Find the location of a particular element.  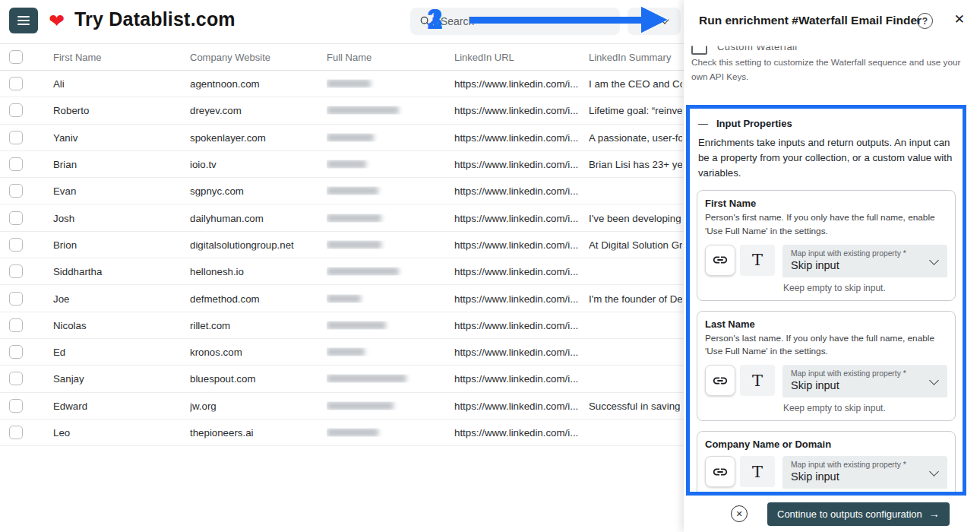

column-header-company-website: Company Website is located at coordinates (230, 58).